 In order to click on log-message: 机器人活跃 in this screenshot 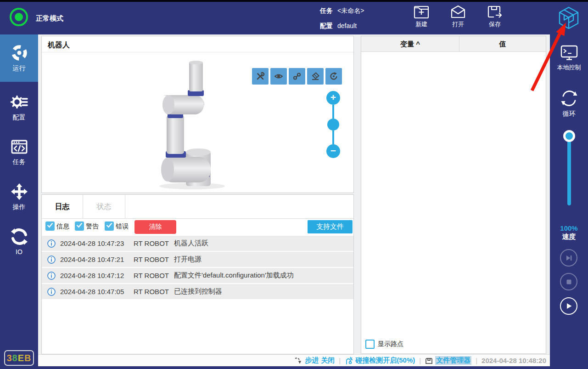, I will do `click(191, 244)`.